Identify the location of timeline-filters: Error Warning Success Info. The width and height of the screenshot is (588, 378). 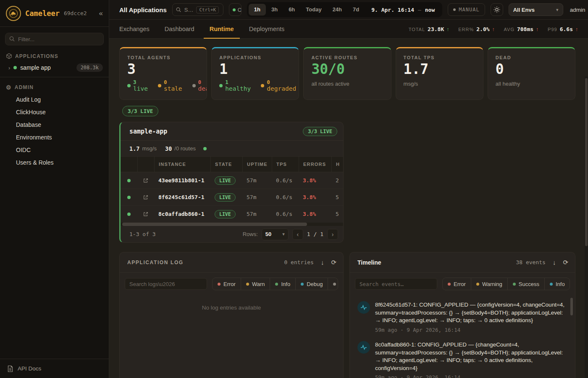
(506, 284).